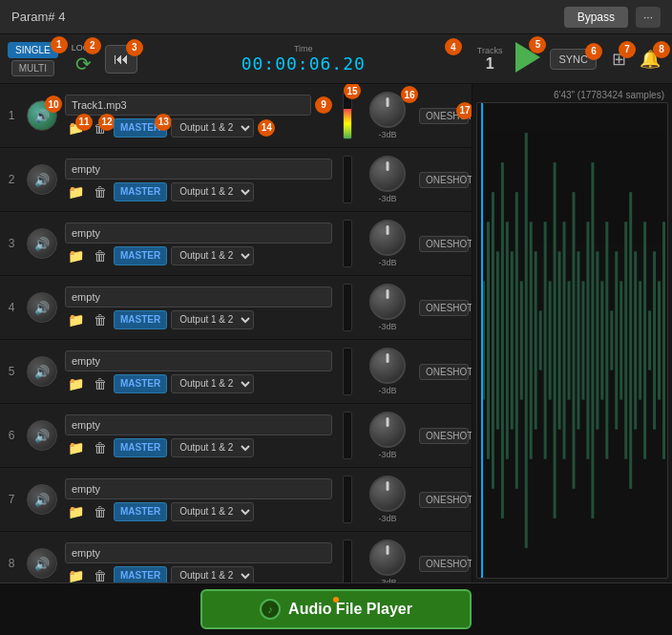  Describe the element at coordinates (140, 128) in the screenshot. I see `master-button: MASTER 13` at that location.